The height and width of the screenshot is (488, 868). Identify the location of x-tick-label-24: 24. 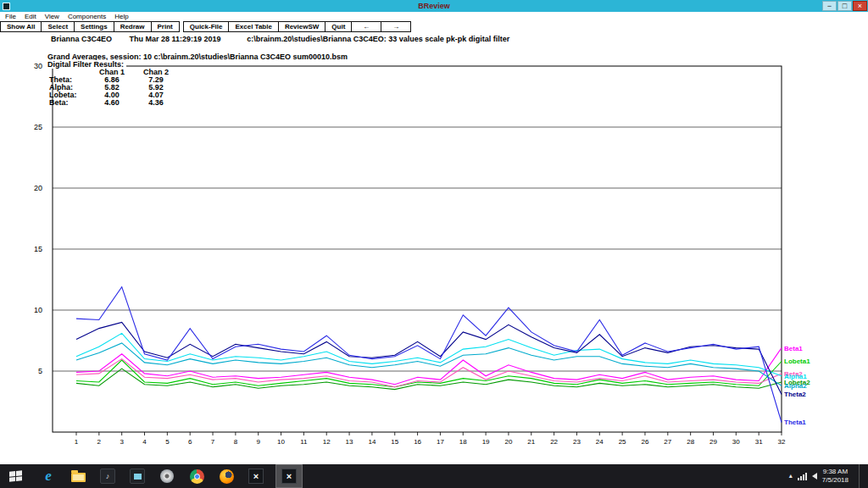
(600, 442).